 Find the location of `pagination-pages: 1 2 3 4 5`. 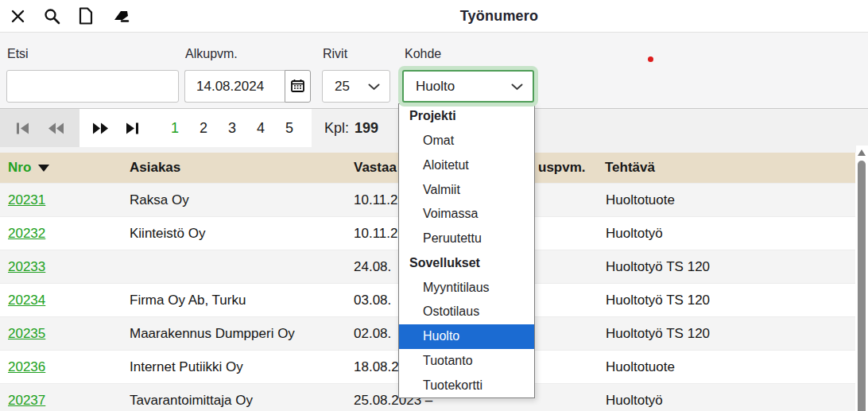

pagination-pages: 1 2 3 4 5 is located at coordinates (232, 128).